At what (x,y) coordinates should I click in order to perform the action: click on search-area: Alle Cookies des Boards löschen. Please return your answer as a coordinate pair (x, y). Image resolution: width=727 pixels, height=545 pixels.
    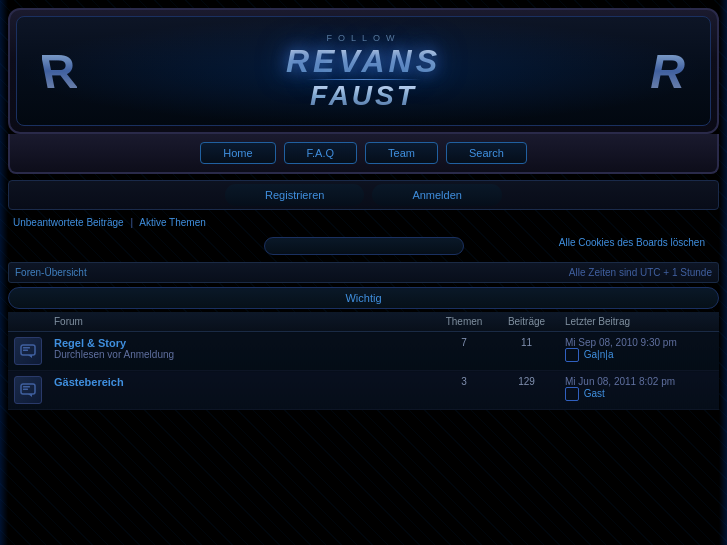
    Looking at the image, I should click on (364, 246).